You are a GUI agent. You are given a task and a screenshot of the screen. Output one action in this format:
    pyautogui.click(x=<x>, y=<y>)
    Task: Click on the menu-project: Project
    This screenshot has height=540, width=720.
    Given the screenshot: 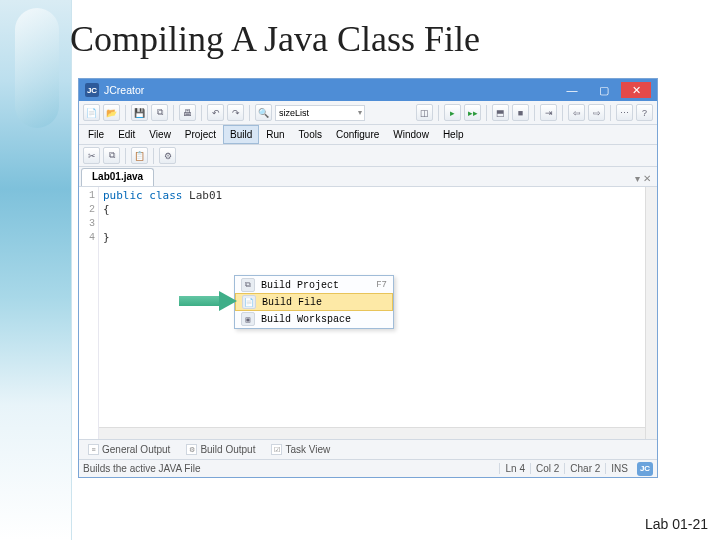 What is the action you would take?
    pyautogui.click(x=200, y=134)
    